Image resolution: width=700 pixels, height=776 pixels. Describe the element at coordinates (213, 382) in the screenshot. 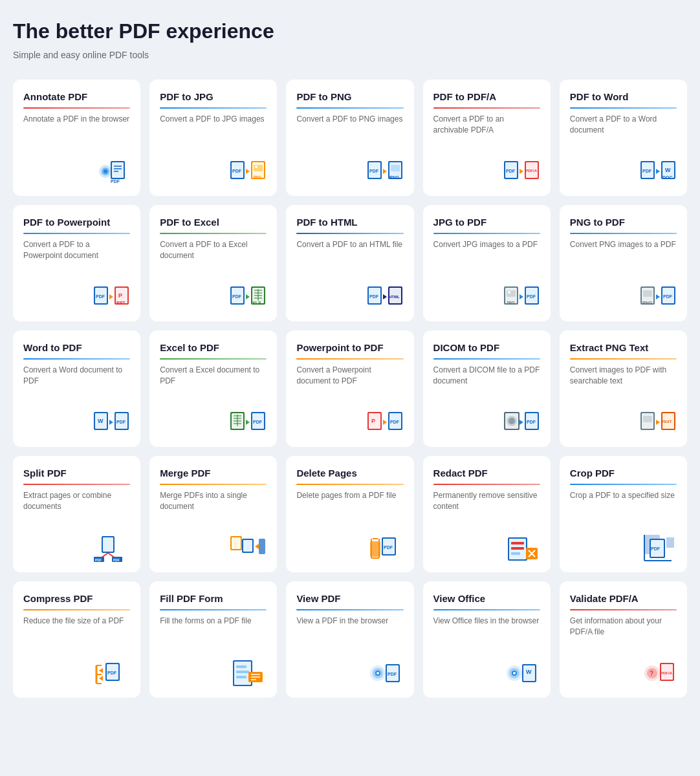

I see `card-desc-excel-to-pdf: Convert a Excel document to PDF` at that location.